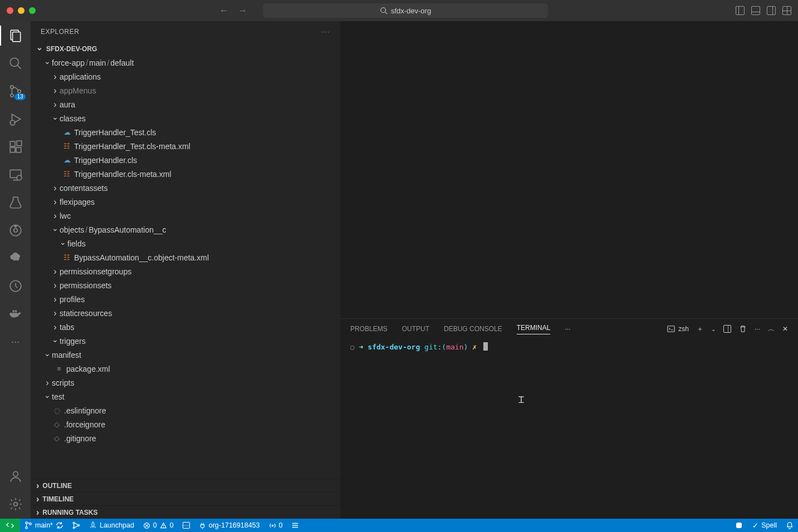  Describe the element at coordinates (185, 188) in the screenshot. I see `folder-contentassets: contentassets` at that location.